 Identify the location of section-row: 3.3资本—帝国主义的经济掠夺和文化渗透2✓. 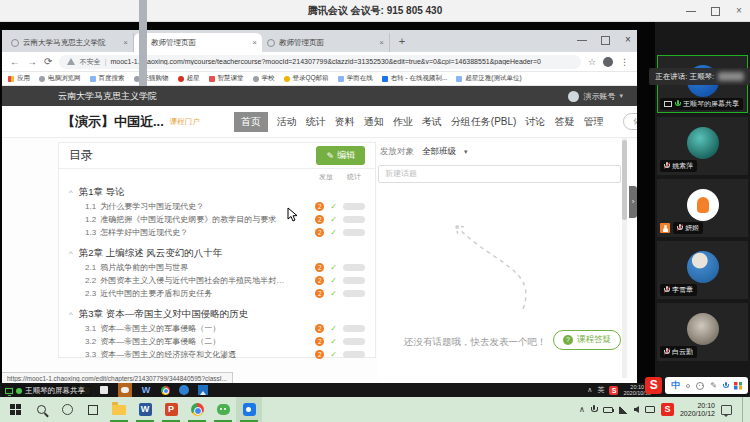
(217, 354).